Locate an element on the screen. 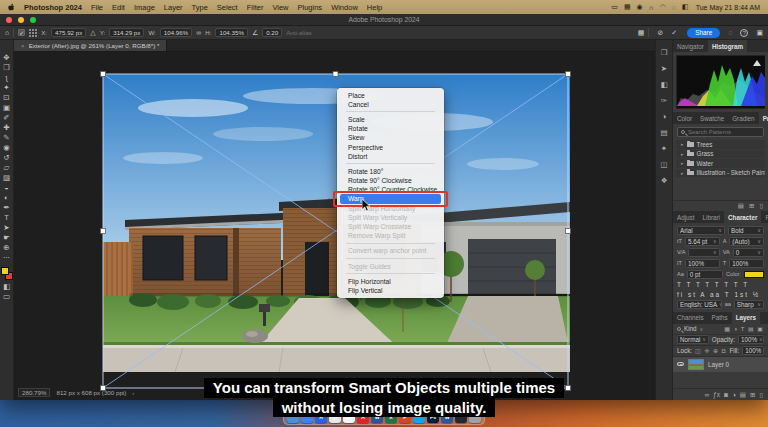 This screenshot has height=427, width=768. panel-history-icon: ❐ is located at coordinates (664, 52).